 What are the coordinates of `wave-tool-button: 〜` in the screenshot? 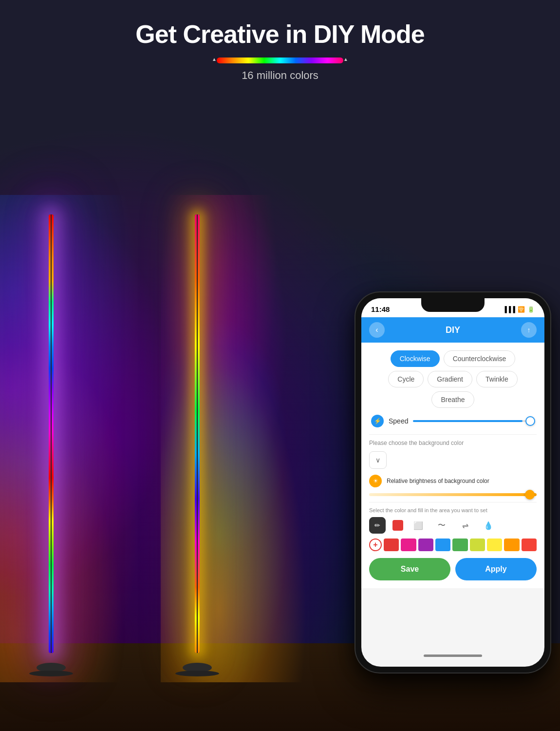 It's located at (442, 525).